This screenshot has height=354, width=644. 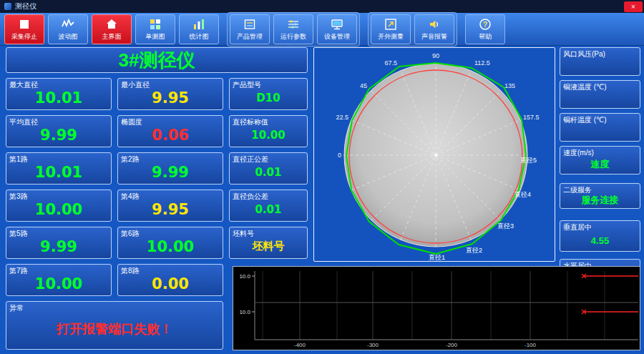 I want to click on service-status: 服务连接, so click(x=600, y=200).